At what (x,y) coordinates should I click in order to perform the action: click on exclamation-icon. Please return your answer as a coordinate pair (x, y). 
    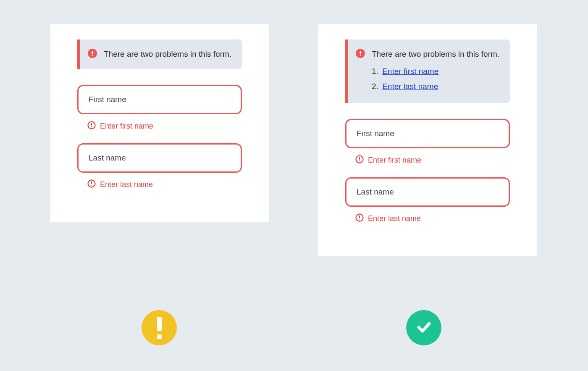
    Looking at the image, I should click on (160, 328).